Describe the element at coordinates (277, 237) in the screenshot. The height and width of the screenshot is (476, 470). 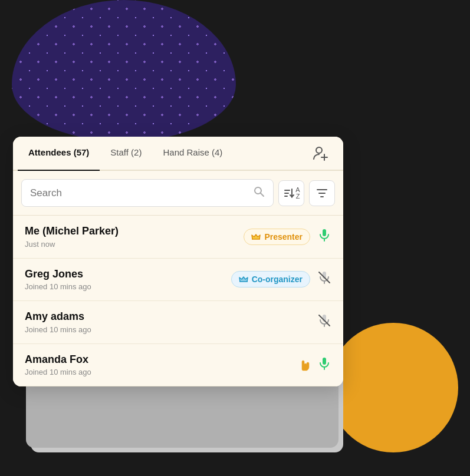
I see `presenter-badge: Presenter` at that location.